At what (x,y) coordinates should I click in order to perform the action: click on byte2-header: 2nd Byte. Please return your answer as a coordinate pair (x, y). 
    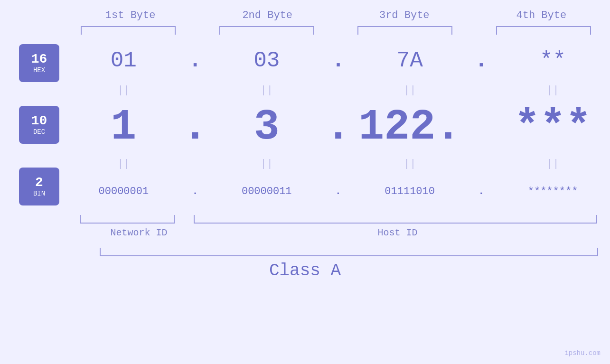
    Looking at the image, I should click on (267, 15).